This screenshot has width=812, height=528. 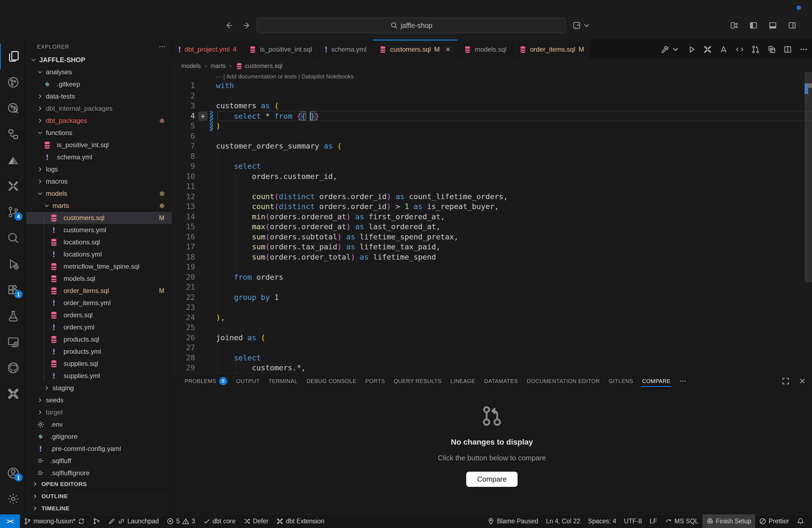 What do you see at coordinates (99, 72) in the screenshot?
I see `tree-item-analyses: analyses` at bounding box center [99, 72].